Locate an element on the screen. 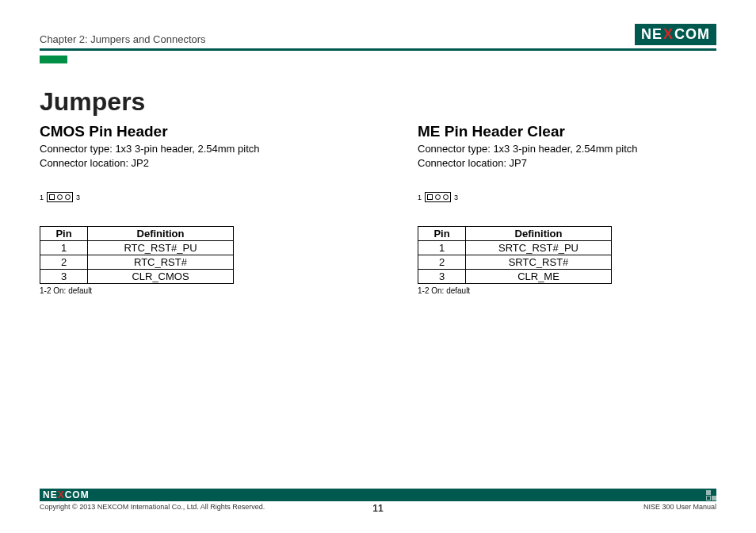 The image size is (756, 533). table-row: 2SRTC_RST# is located at coordinates (515, 263).